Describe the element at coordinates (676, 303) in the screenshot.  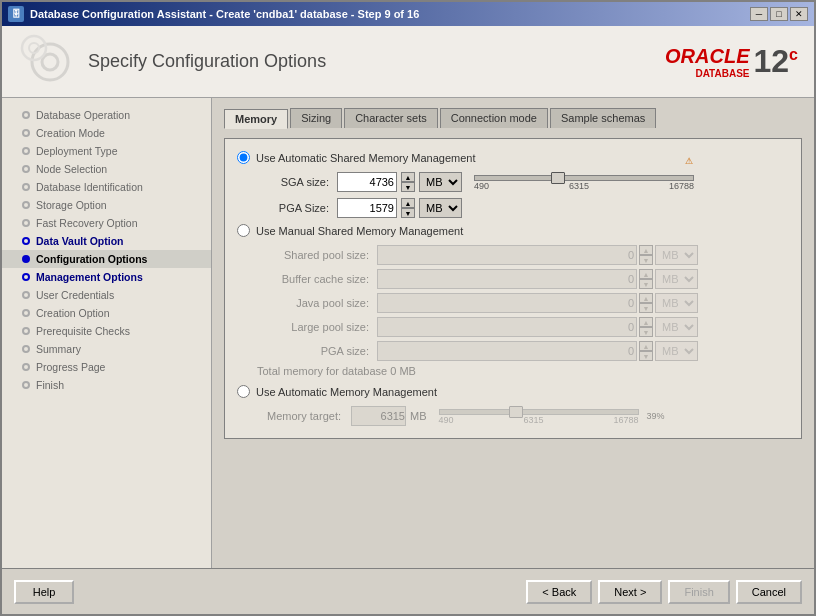
I see `java-pool-unit: MB` at that location.